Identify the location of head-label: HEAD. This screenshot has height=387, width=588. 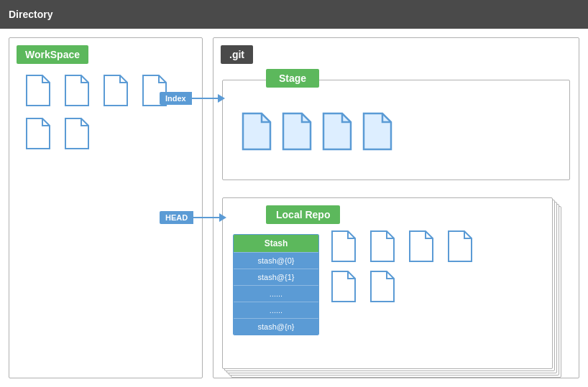
(177, 218).